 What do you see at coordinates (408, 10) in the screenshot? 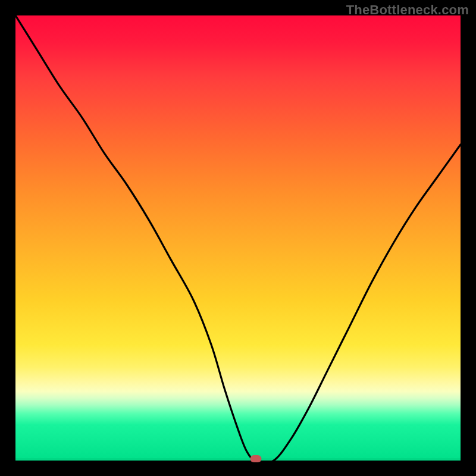
I see `watermark-text: TheBottleneck.com` at bounding box center [408, 10].